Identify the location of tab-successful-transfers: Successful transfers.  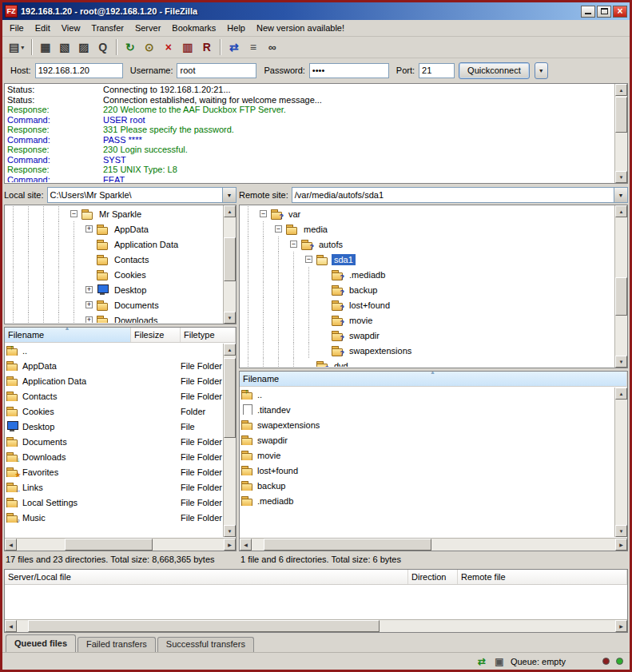
(206, 644).